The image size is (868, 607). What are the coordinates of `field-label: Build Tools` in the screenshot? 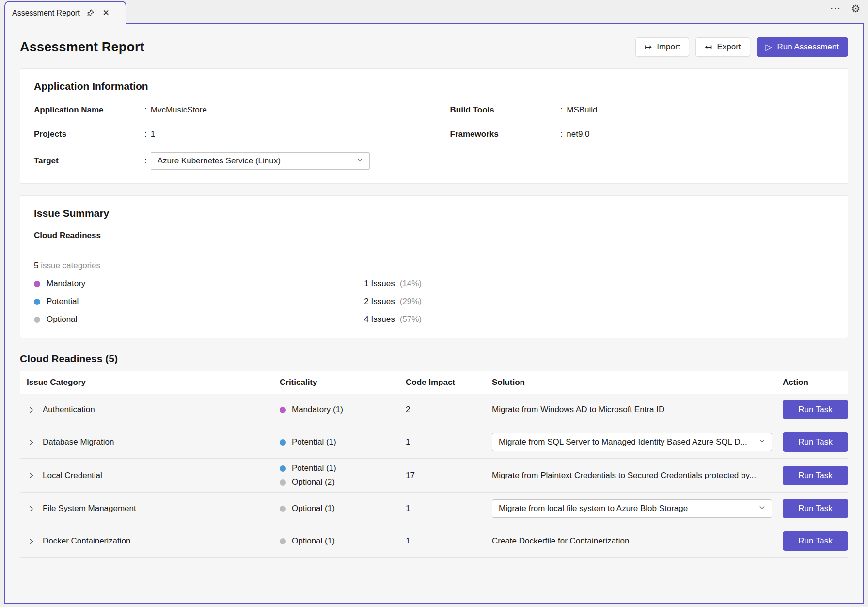 It's located at (505, 110).